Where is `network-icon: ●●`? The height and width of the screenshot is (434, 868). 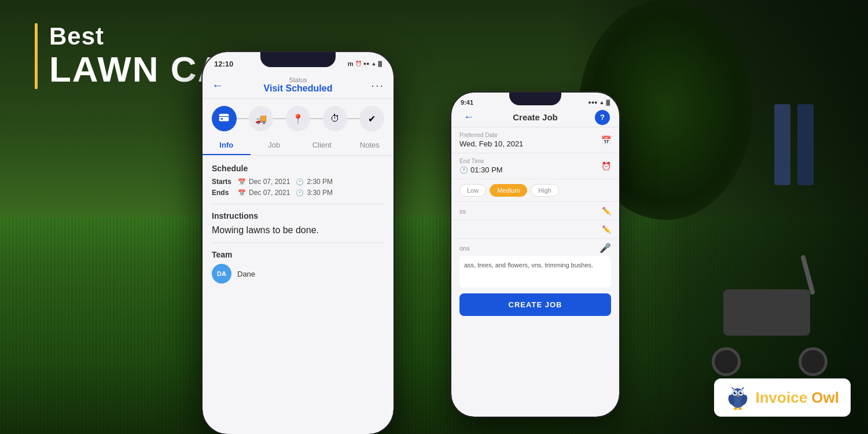
network-icon: ●● is located at coordinates (367, 64).